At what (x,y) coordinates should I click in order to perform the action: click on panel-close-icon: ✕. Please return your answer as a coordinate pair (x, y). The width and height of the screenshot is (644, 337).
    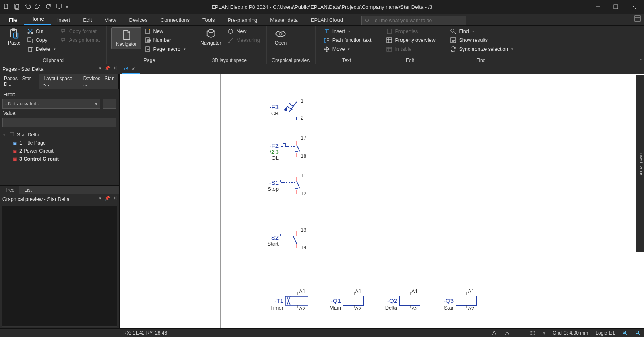
    Looking at the image, I should click on (115, 68).